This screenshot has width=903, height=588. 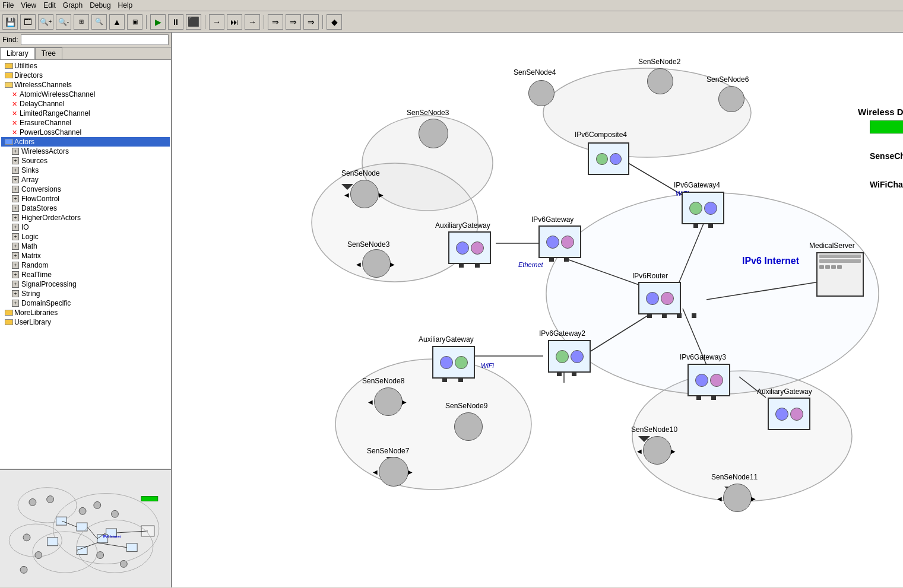 I want to click on tab-library: Library, so click(x=18, y=53).